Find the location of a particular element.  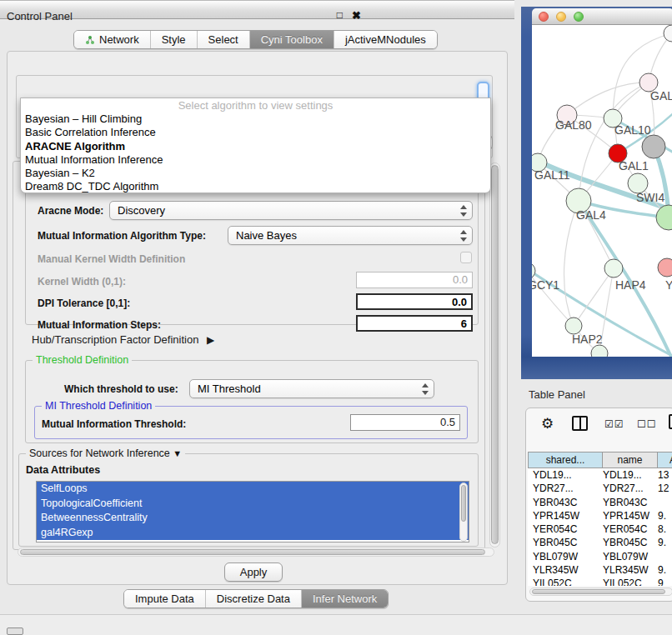

tab-select: Select is located at coordinates (223, 40).